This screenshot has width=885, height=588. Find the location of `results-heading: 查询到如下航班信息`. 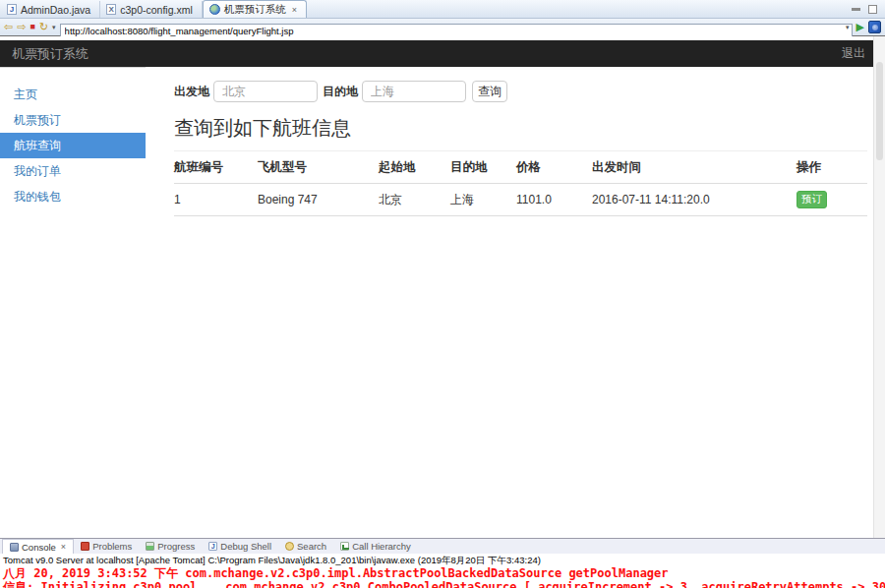

results-heading: 查询到如下航班信息 is located at coordinates (521, 134).